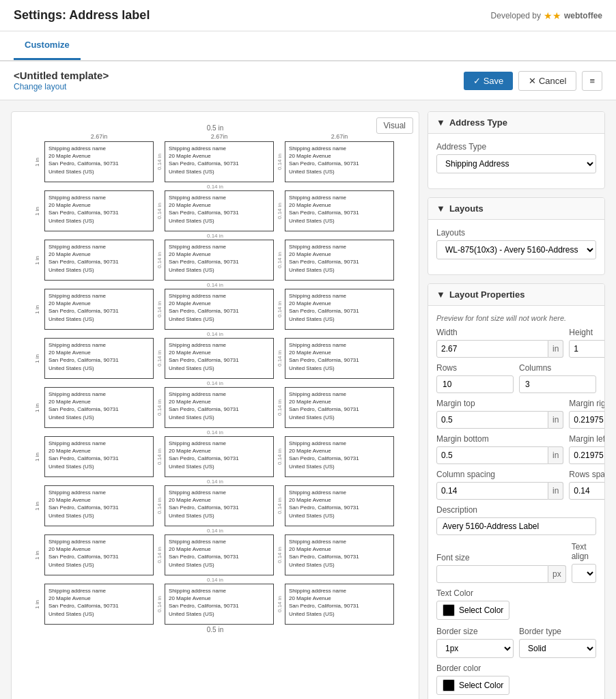 This screenshot has width=616, height=699. I want to click on text-color-button: Select Color, so click(473, 610).